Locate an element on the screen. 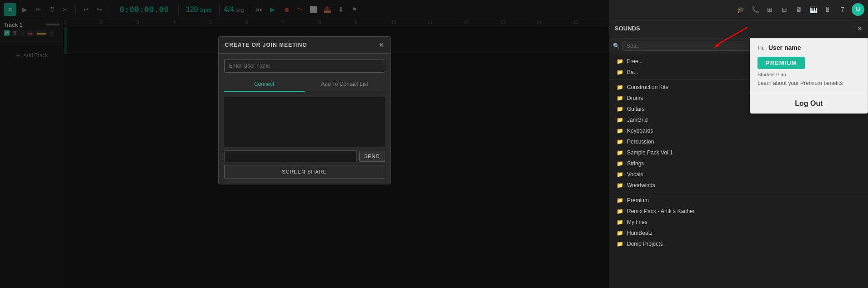 This screenshot has width=868, height=288. folder-label: Strings is located at coordinates (636, 164).